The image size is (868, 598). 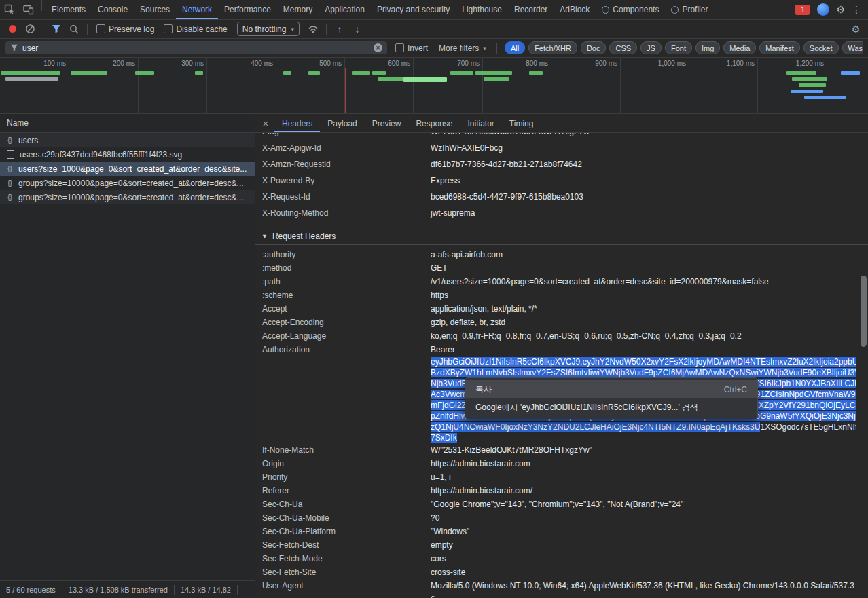 What do you see at coordinates (630, 10) in the screenshot?
I see `tab-components: Components` at bounding box center [630, 10].